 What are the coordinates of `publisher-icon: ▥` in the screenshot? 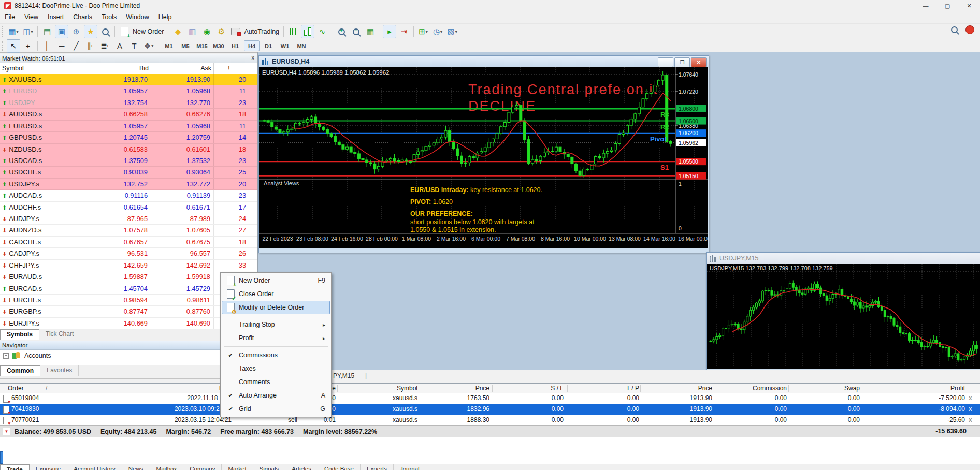 It's located at (192, 32).